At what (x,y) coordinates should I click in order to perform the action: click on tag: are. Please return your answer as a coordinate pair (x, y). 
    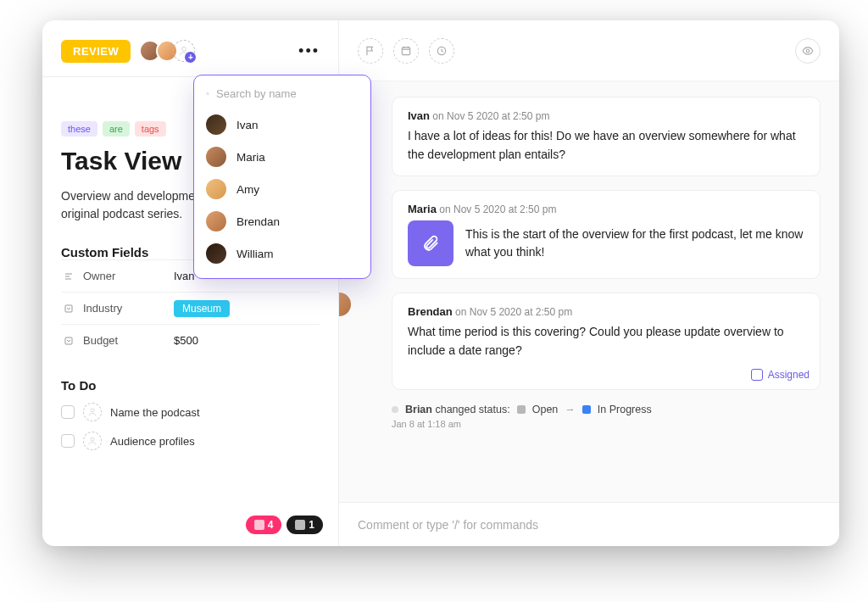
    Looking at the image, I should click on (116, 129).